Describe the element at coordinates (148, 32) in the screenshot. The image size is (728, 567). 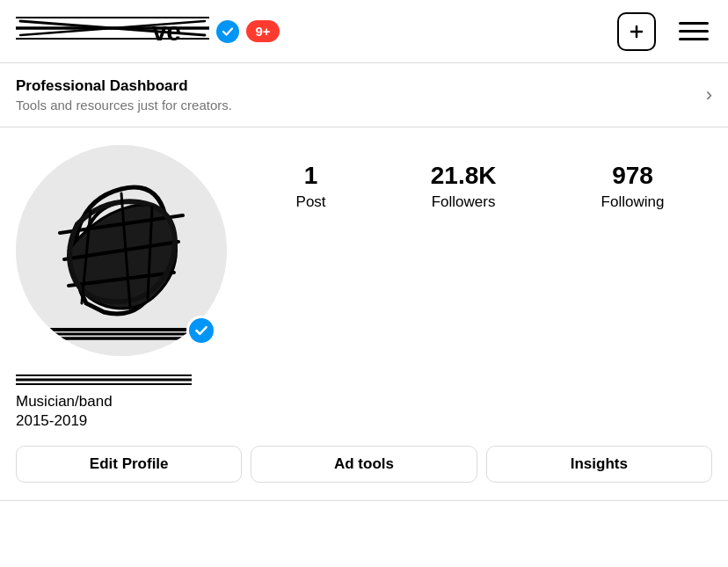
I see `header-left: ve 9+` at that location.